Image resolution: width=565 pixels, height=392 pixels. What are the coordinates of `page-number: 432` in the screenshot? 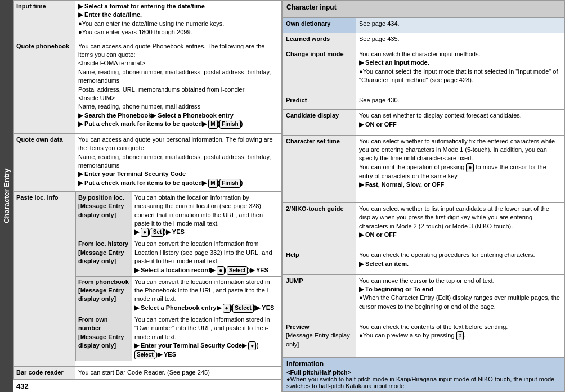 It's located at (147, 386).